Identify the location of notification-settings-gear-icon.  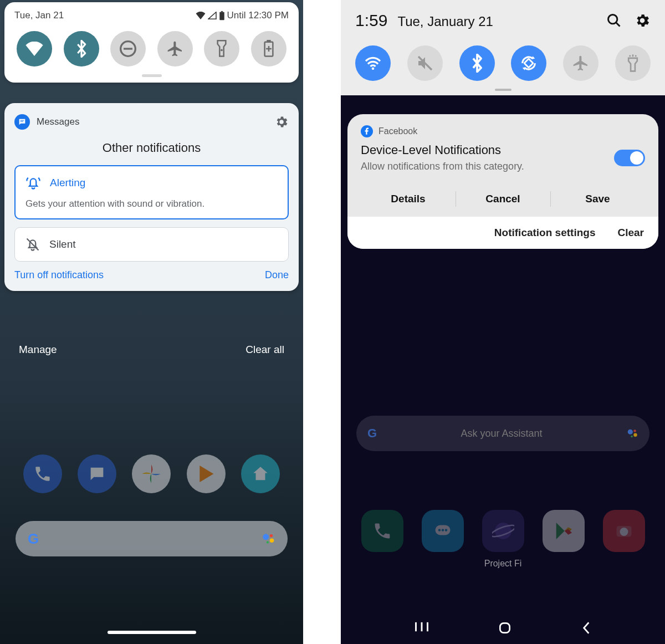
(282, 122).